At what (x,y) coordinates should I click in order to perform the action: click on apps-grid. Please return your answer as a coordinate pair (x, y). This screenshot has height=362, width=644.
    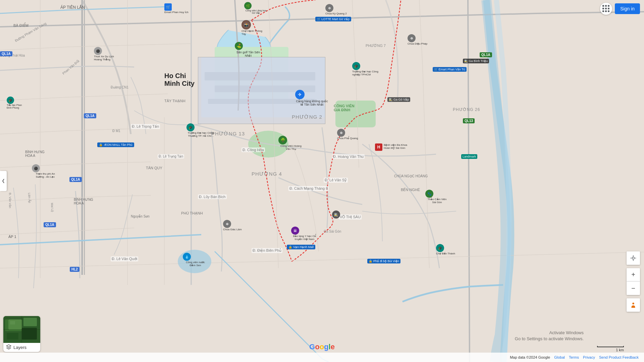
    Looking at the image, I should click on (606, 9).